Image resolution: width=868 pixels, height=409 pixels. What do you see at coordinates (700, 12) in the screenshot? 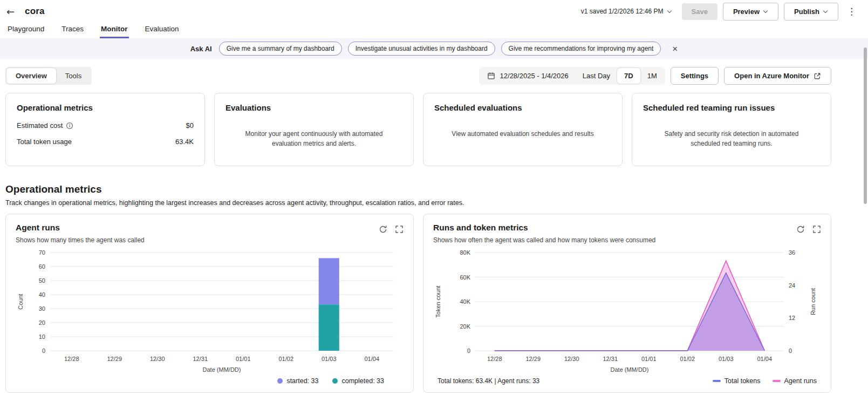
I see `save-button: Save` at bounding box center [700, 12].